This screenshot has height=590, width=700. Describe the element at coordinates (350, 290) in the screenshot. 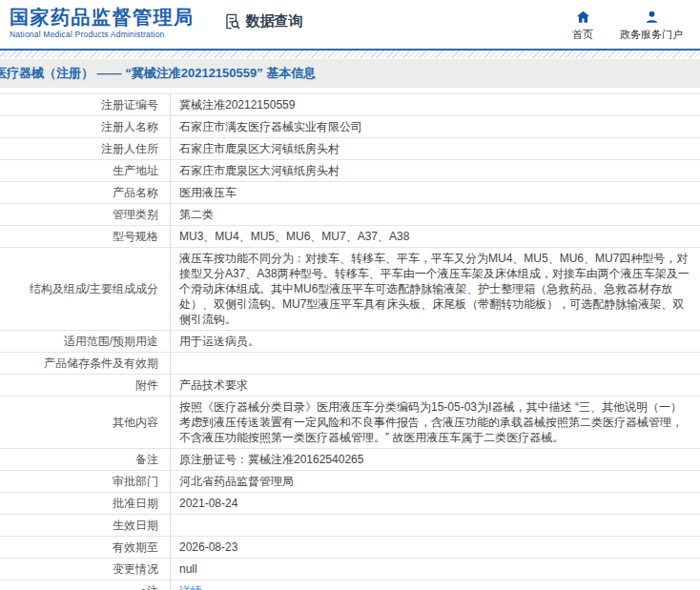

I see `table-row: 结构及组成/主要组成成分液压车按功能不同分为：对接车、转移车、平车，平车又分为M…` at that location.